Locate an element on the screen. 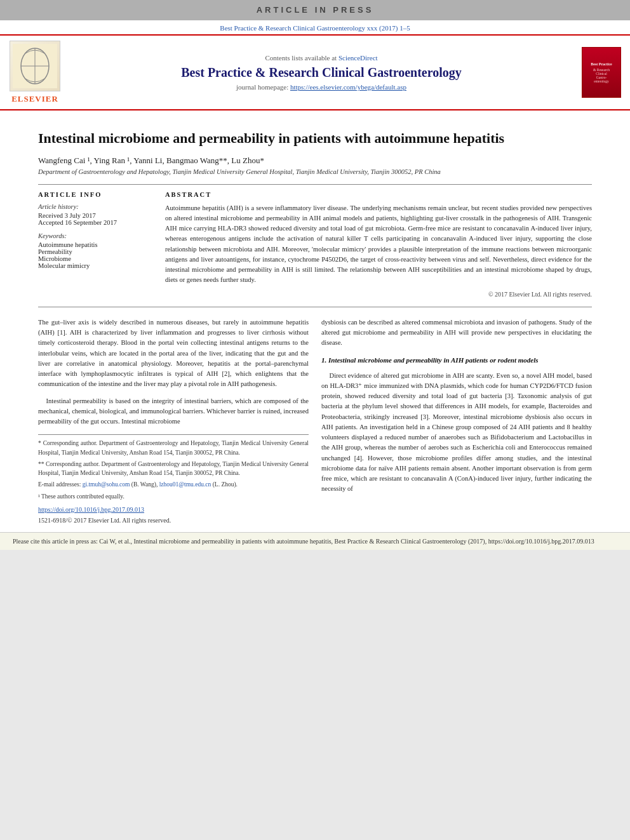 The width and height of the screenshot is (630, 840). received-date: Received 3 July 2017 is located at coordinates (95, 216).